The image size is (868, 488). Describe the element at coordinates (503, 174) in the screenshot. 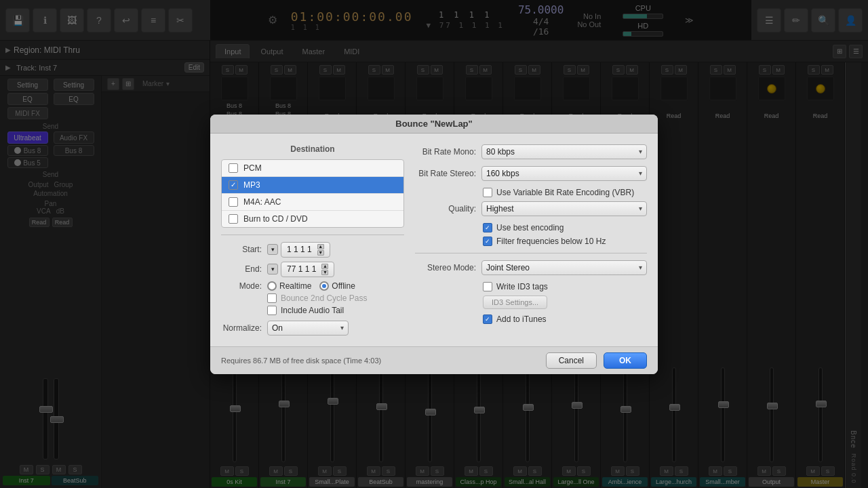

I see `bit-rate-stereo-val: 160 kbps` at that location.